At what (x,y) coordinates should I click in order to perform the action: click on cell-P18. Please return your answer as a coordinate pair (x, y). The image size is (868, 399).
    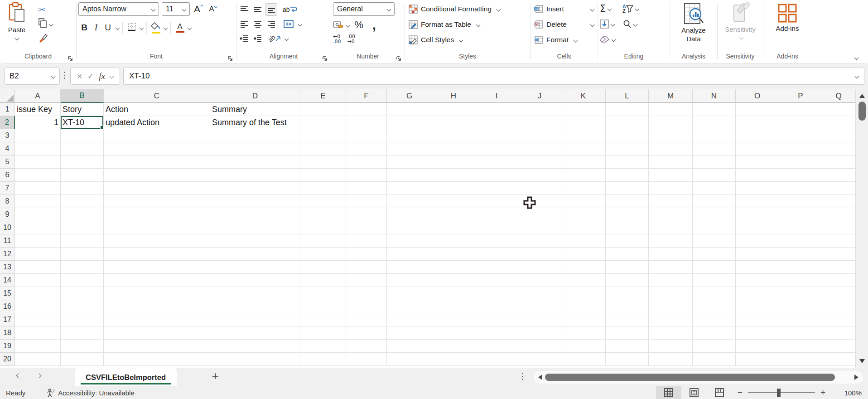
    Looking at the image, I should click on (801, 333).